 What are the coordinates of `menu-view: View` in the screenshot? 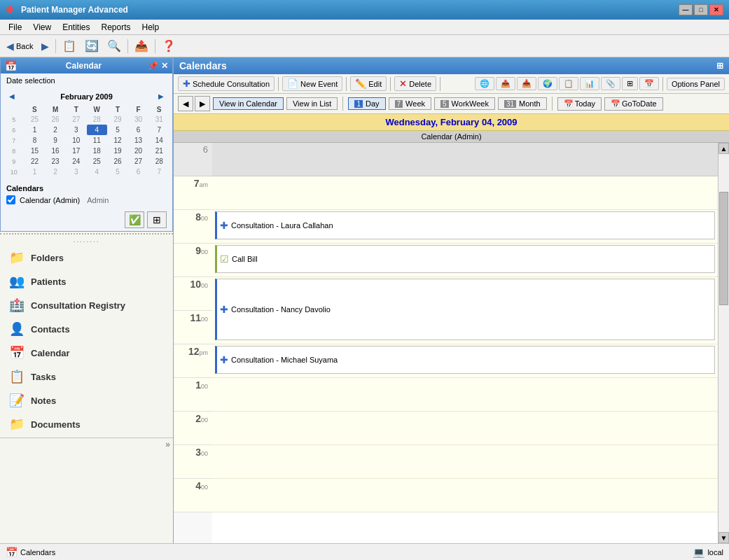 It's located at (42, 27).